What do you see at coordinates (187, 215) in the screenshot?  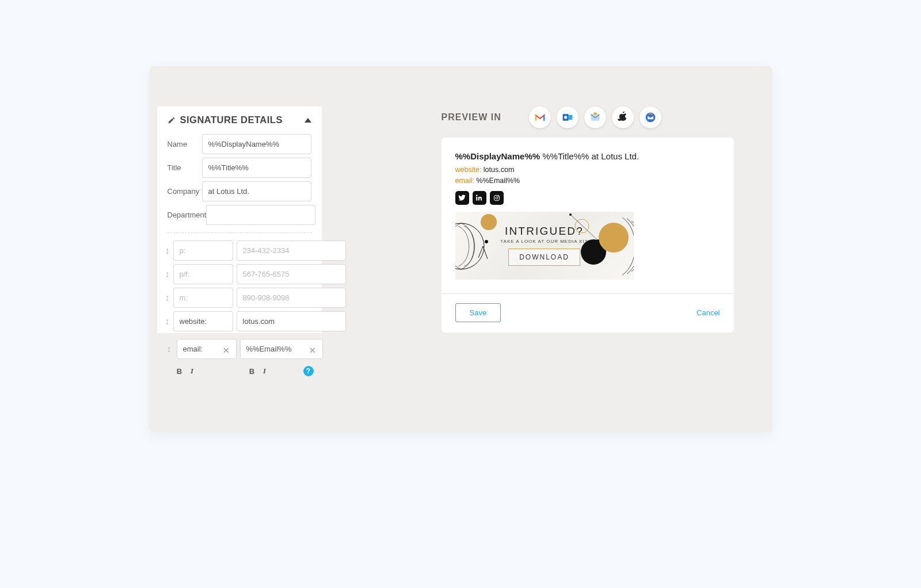 I see `field-department-label: Department` at bounding box center [187, 215].